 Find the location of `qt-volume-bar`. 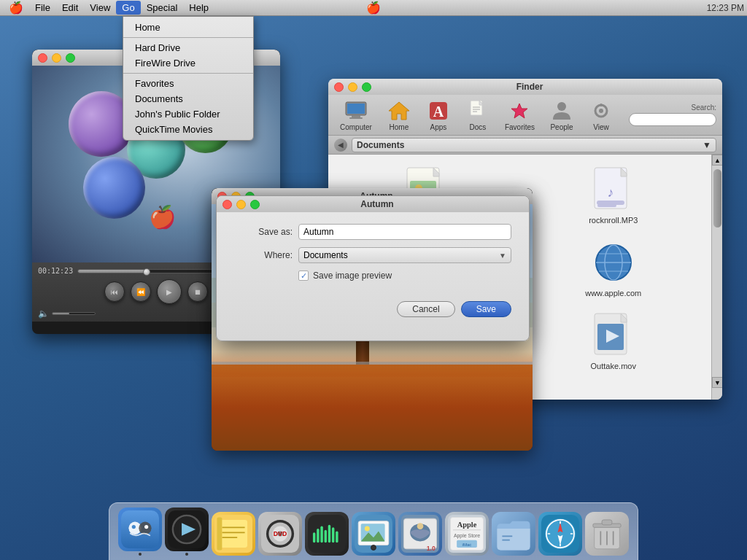

qt-volume-bar is located at coordinates (74, 314).